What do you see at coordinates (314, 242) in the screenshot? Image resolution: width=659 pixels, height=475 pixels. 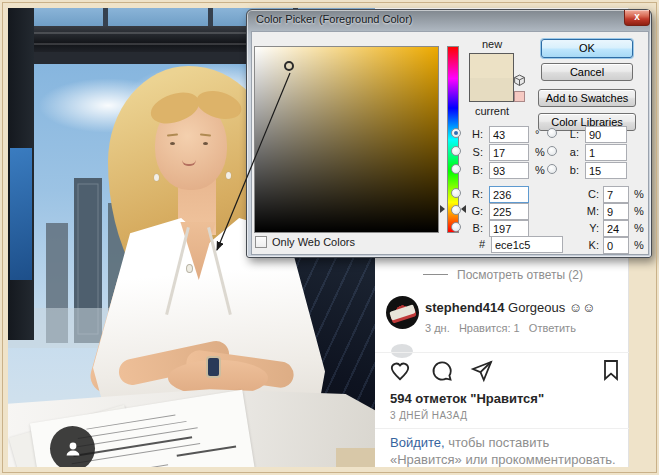 I see `only-web-colors-label: Only Web Colors` at bounding box center [314, 242].